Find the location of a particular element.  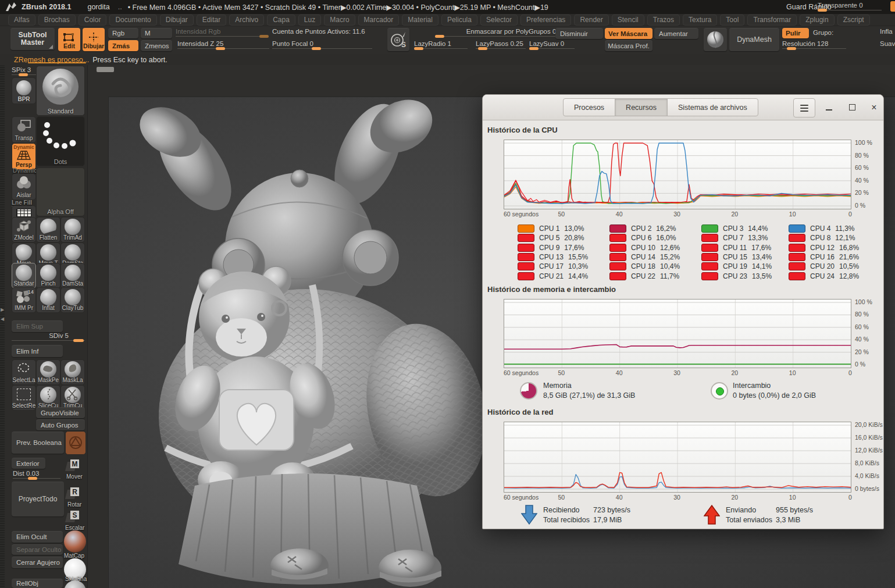

menu-documento: Documento is located at coordinates (133, 20).